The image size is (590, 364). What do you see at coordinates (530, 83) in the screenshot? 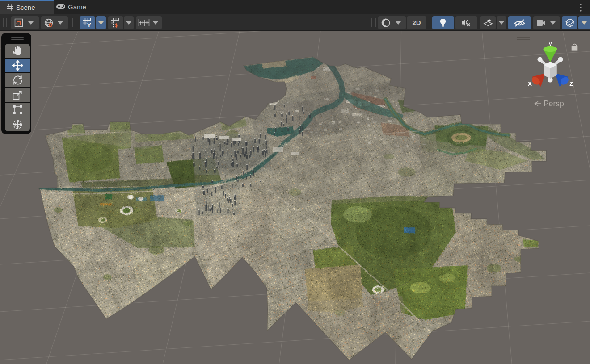
I see `svg-text: x` at bounding box center [530, 83].